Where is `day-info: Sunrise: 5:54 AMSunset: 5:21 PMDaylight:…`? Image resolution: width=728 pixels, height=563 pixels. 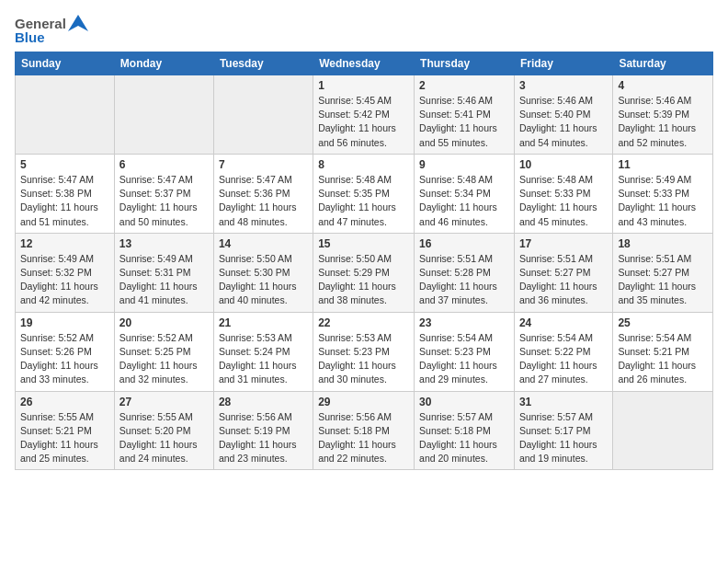 day-info: Sunrise: 5:54 AMSunset: 5:21 PMDaylight:… is located at coordinates (663, 359).